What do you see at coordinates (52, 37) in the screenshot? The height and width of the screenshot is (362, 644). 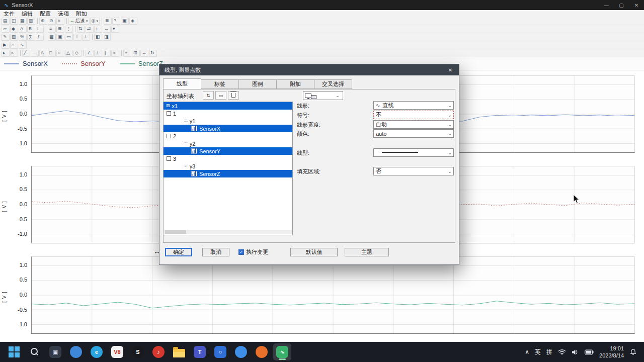 I see `layers-button: ▩` at bounding box center [52, 37].